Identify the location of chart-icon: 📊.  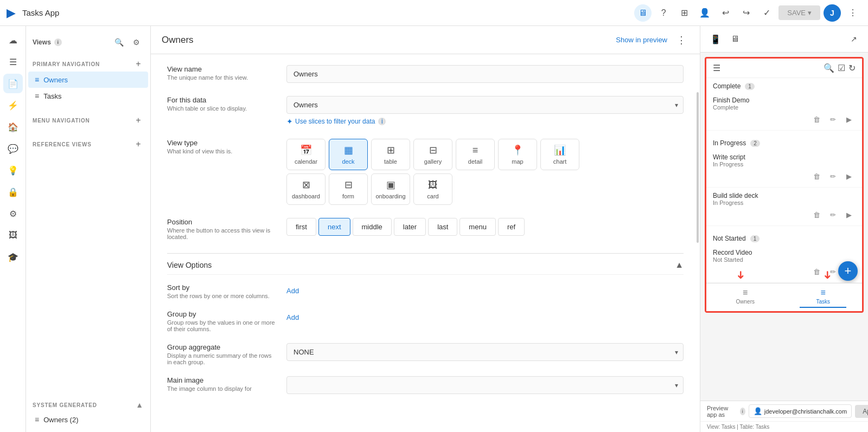
(560, 150).